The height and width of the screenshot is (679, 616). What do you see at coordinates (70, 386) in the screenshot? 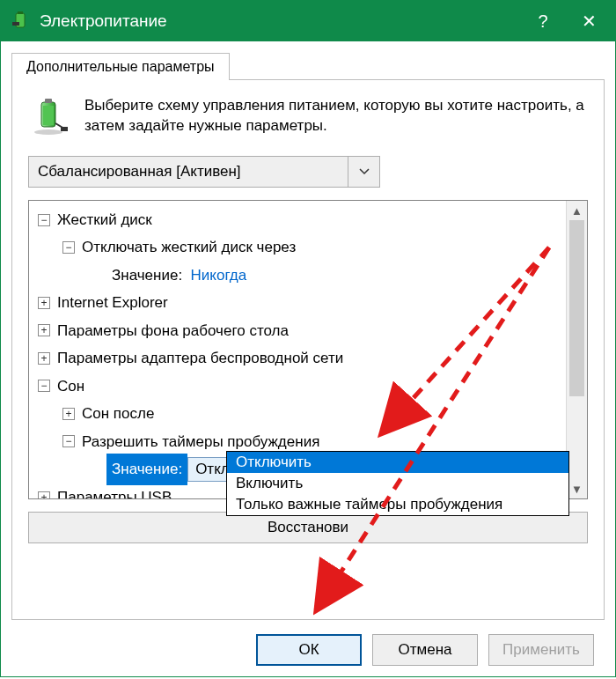
I see `tree-label: Сон` at bounding box center [70, 386].